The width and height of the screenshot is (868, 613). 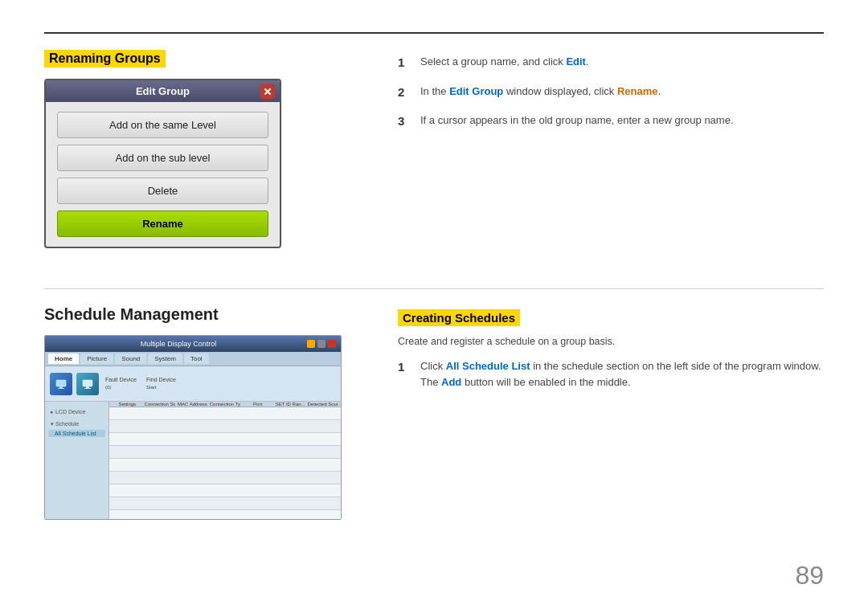 I want to click on table-rows, so click(x=225, y=464).